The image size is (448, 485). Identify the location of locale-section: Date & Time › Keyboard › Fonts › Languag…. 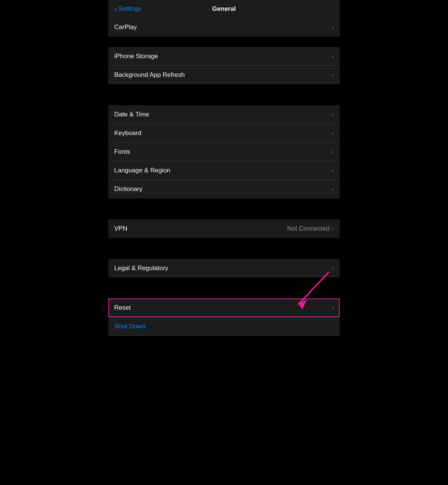
(224, 152).